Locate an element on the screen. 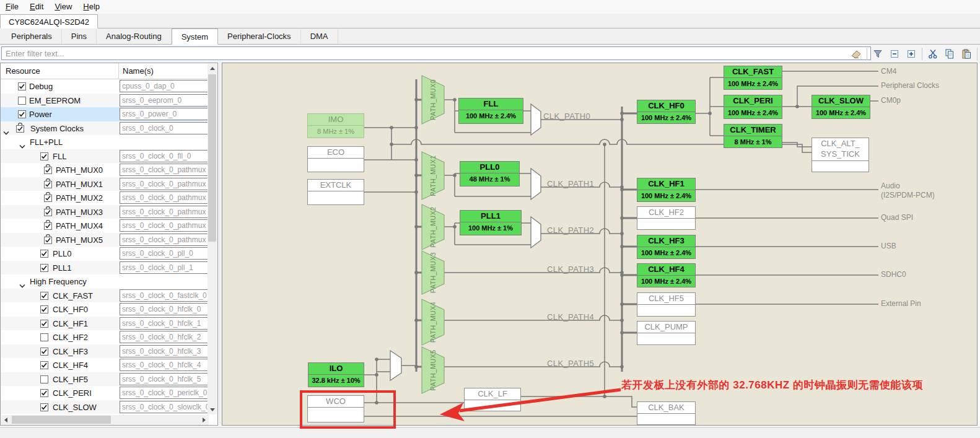  clk-slow-checkbox is located at coordinates (45, 408).